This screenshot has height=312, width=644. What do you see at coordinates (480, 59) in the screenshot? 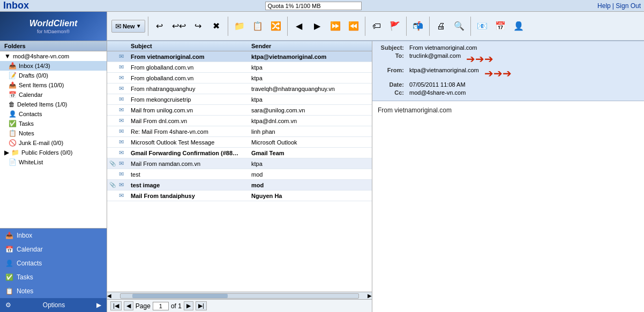
I see `to-arrow: ➔➔➔` at bounding box center [480, 59].